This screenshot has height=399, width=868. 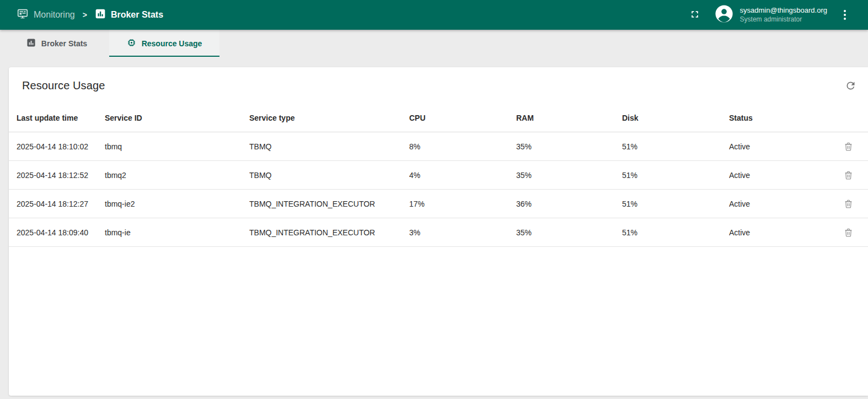 I want to click on breadcrumb-label-broker-stats: Broker Stats, so click(x=137, y=15).